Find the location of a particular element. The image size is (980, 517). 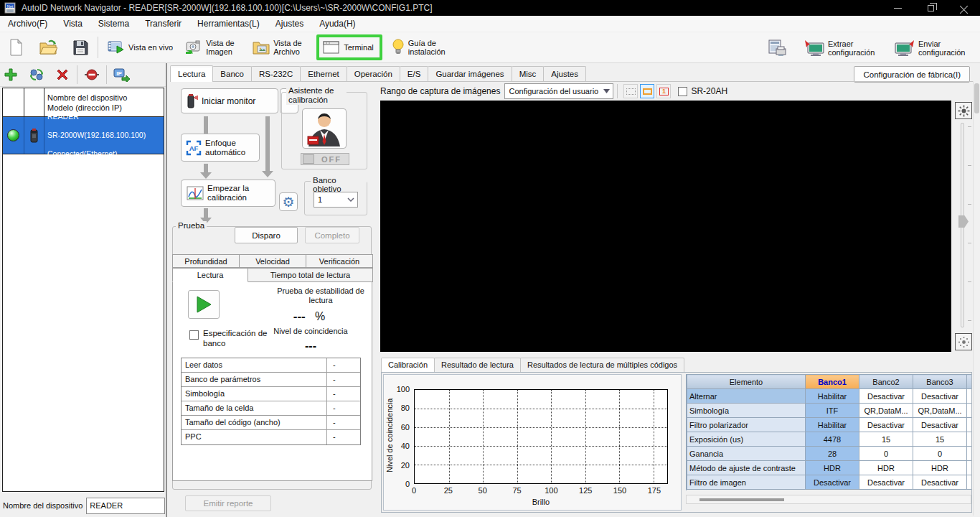

cell: 28 is located at coordinates (832, 454).